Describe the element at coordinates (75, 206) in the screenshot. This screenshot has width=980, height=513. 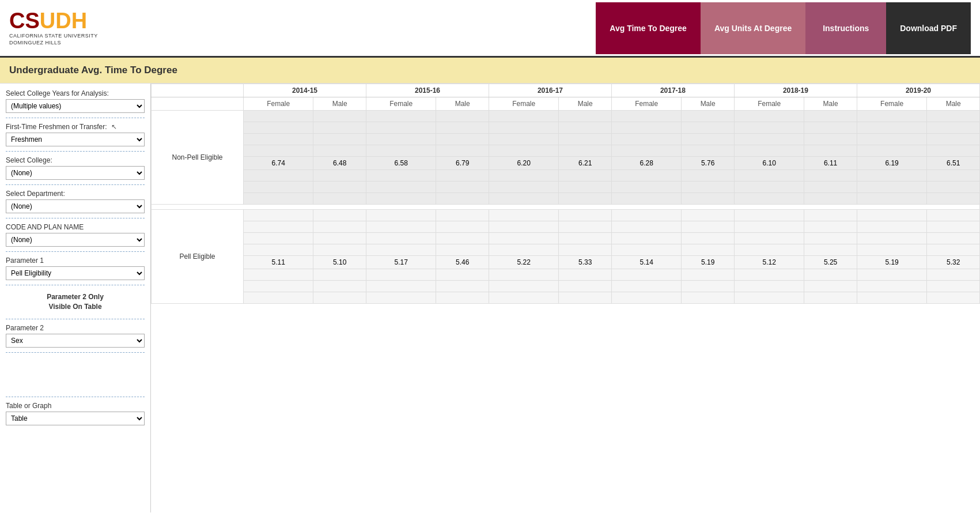
I see `department-select: (None)` at that location.